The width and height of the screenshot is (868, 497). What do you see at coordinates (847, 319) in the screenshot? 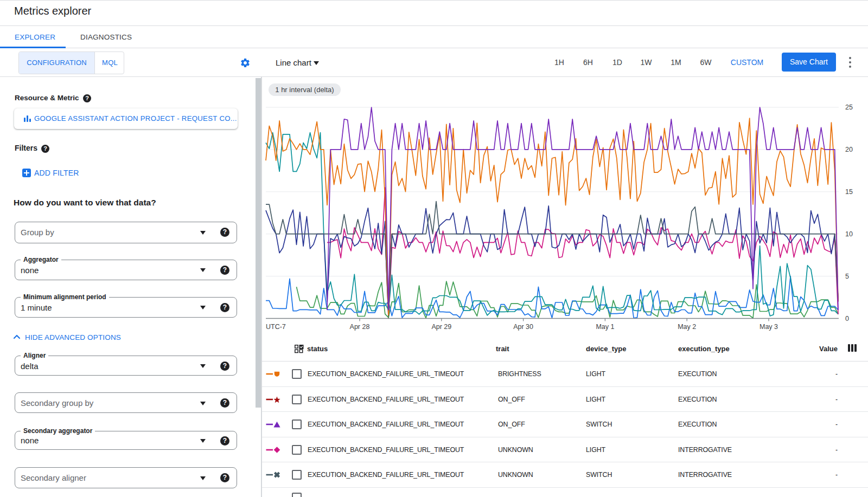
I see `svg-text: 0` at bounding box center [847, 319].